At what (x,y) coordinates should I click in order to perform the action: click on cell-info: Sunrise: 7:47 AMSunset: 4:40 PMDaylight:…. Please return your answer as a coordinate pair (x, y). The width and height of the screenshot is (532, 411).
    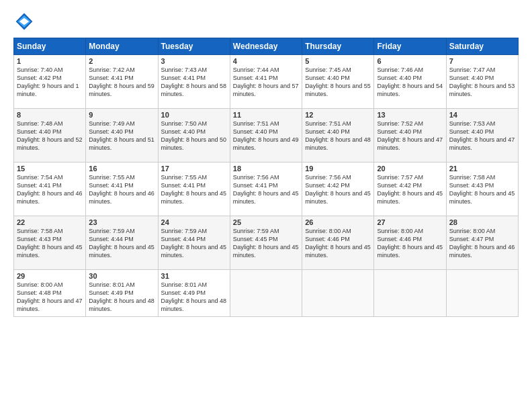
    Looking at the image, I should click on (482, 82).